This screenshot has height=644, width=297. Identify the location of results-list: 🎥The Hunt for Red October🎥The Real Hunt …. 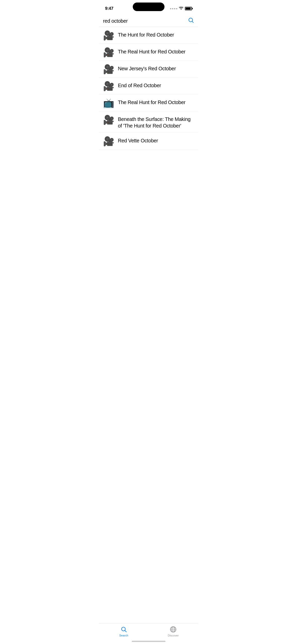
(149, 88).